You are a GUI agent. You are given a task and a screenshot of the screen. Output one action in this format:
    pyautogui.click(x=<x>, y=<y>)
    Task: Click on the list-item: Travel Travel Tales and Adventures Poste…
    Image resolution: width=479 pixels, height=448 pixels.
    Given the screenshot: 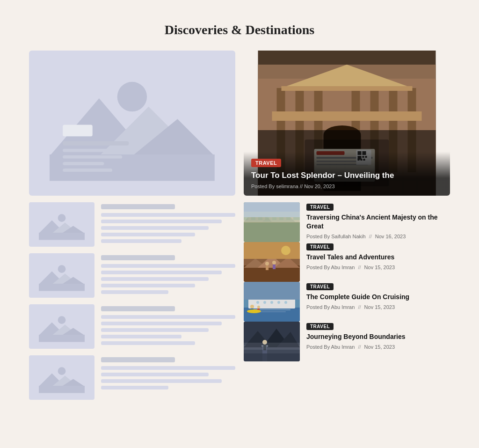 What is the action you would take?
    pyautogui.click(x=347, y=262)
    